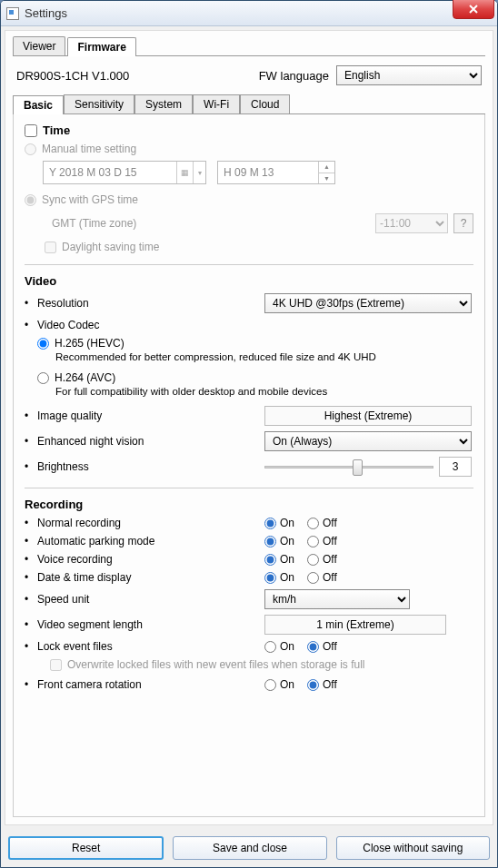 The image size is (498, 868). I want to click on tab-basic: Basic, so click(38, 105).